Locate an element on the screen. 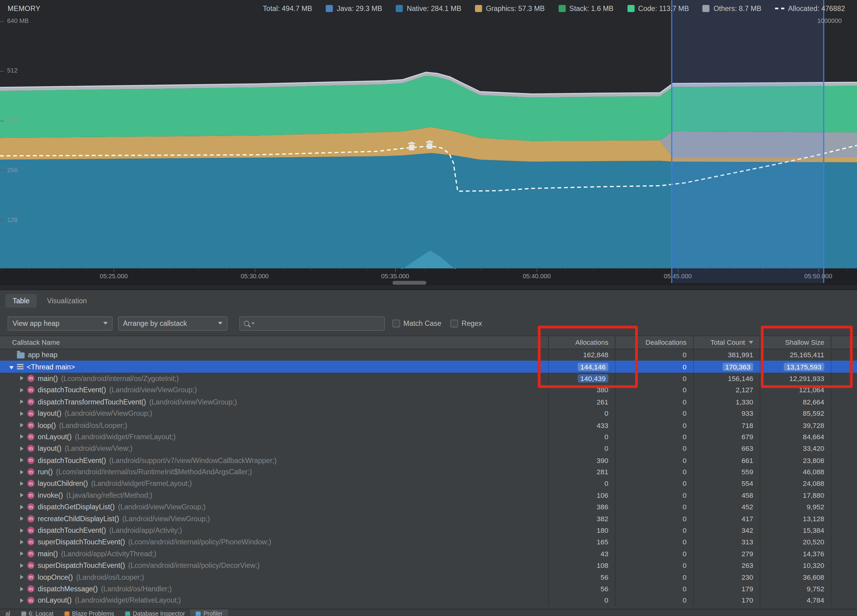 Image resolution: width=857 pixels, height=616 pixels. callstack-row: mlayoutChildren()(Landroid/widget/FrameL… is located at coordinates (428, 483).